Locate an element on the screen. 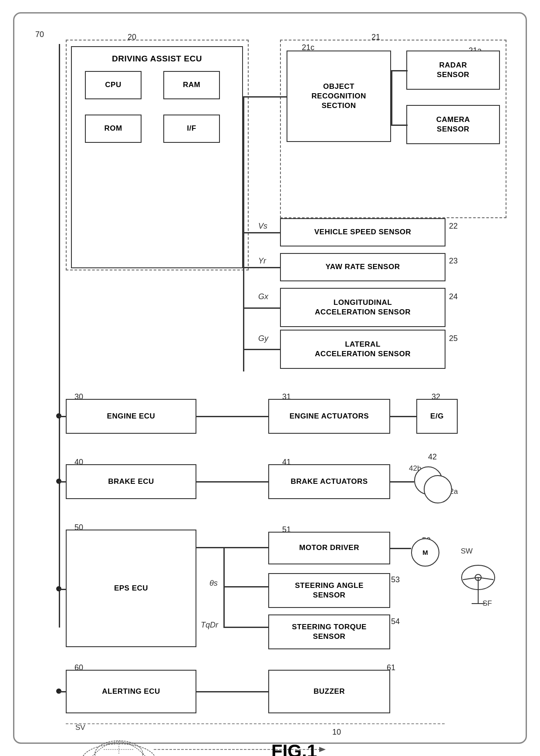  object-recognition-box: OBJECT RECOGNITION SECTION is located at coordinates (339, 96).